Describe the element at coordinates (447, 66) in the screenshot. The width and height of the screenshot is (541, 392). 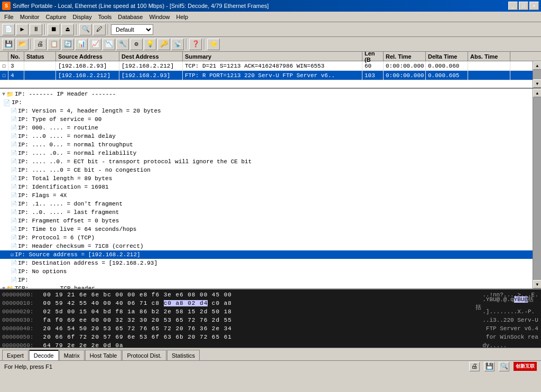
I see `row-delta: 0.000.060` at that location.